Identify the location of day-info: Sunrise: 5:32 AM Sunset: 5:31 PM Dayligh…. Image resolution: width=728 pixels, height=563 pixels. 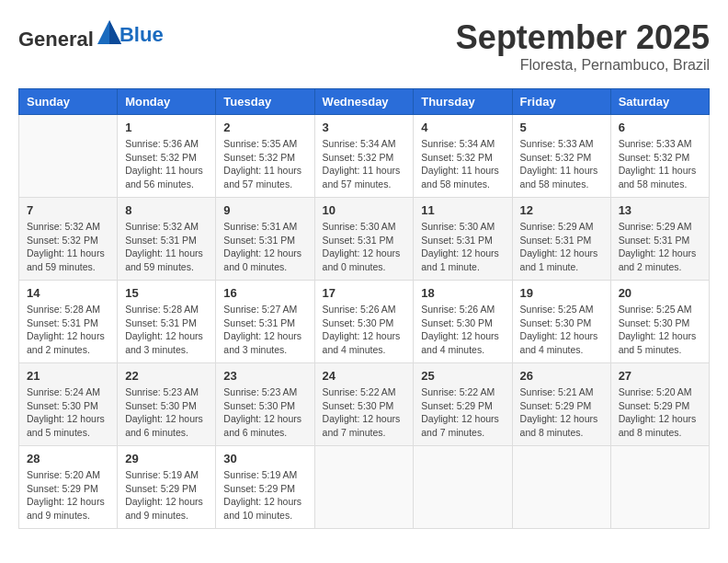
(166, 247).